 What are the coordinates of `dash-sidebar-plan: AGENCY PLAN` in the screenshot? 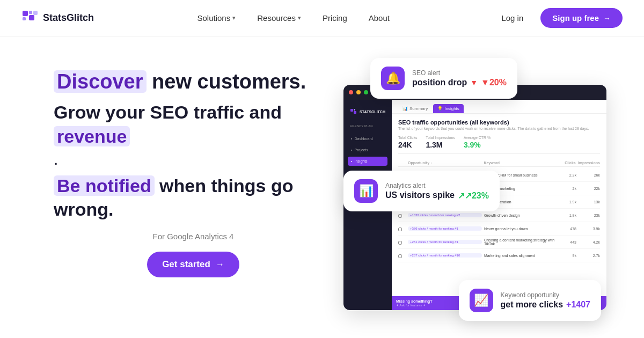 It's located at (368, 126).